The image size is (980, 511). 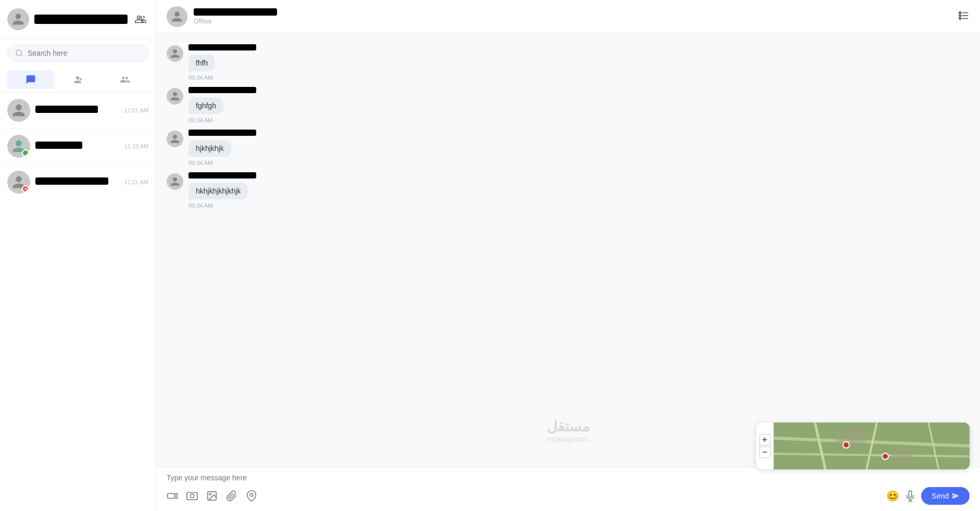 I want to click on location-icon, so click(x=252, y=496).